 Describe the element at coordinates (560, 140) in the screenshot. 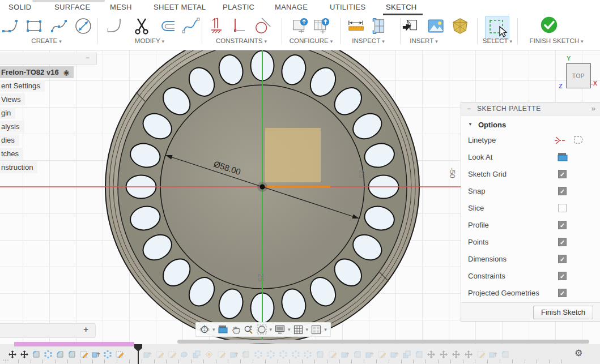

I see `centerline-linetype-icon` at that location.